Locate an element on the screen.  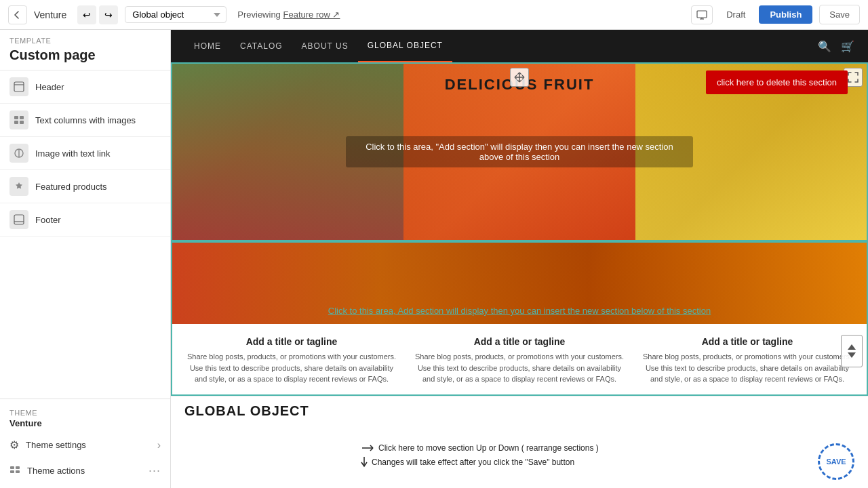
save-button: Save is located at coordinates (840, 15).